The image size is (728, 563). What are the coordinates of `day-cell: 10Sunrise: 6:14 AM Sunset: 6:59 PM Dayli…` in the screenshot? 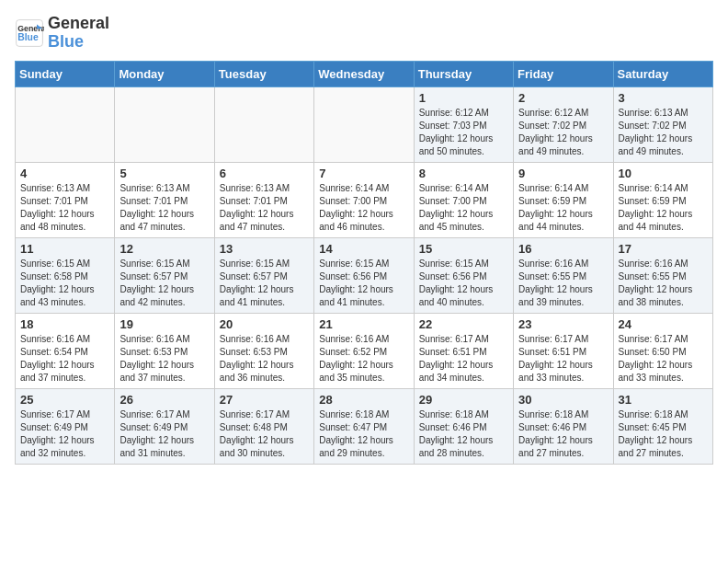 It's located at (663, 200).